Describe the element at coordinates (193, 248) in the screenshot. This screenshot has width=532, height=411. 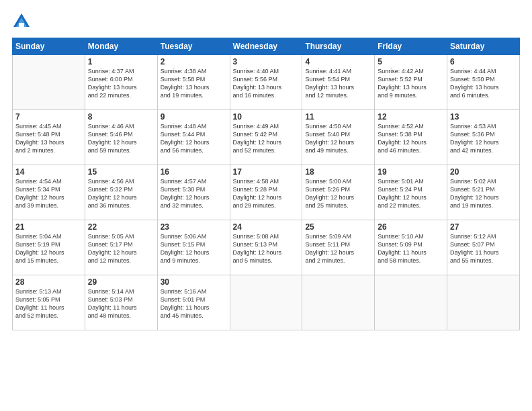
I see `calendar-cell: 23Sunrise: 5:06 AM Sunset: 5:15 PM Dayli…` at that location.